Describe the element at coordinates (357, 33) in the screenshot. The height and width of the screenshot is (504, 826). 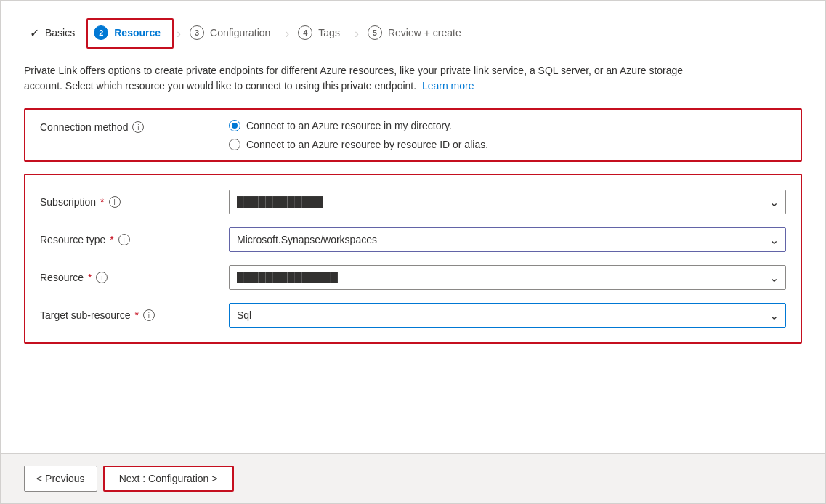
I see `tab-sep-3: ›` at that location.